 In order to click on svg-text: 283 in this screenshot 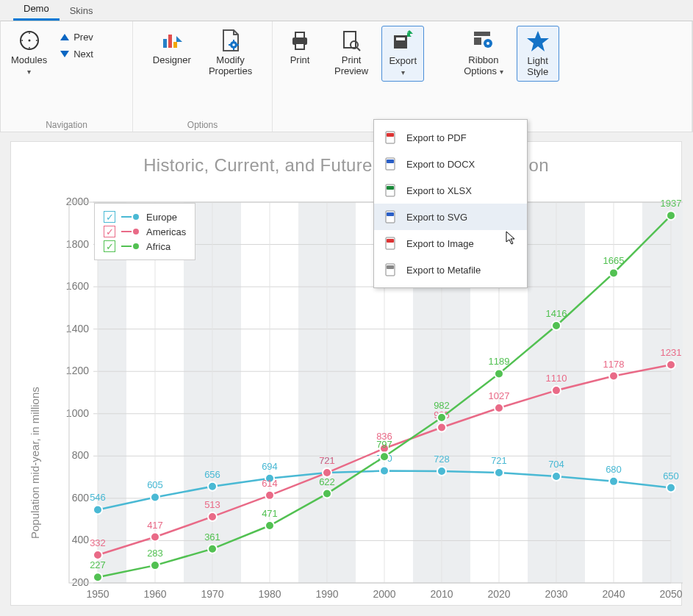, I will do `click(155, 553)`.